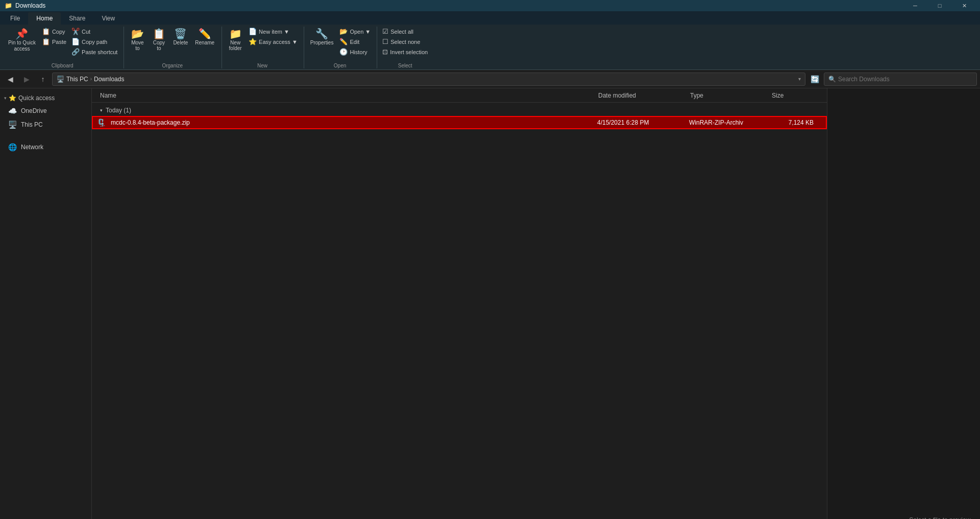  What do you see at coordinates (915, 6) in the screenshot?
I see `minimize-button: ─` at bounding box center [915, 6].